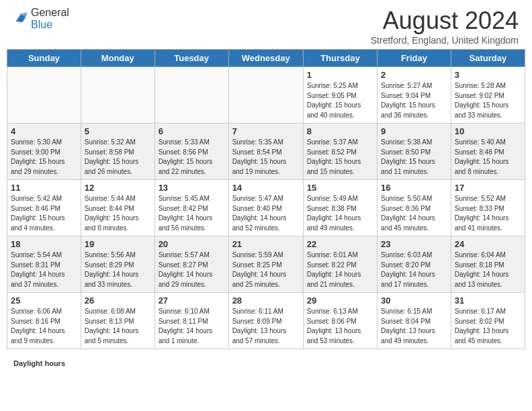  Describe the element at coordinates (118, 152) in the screenshot. I see `table-row: 5Sunrise: 5:32 AM Sunset: 8:58 PM Daylig…` at that location.